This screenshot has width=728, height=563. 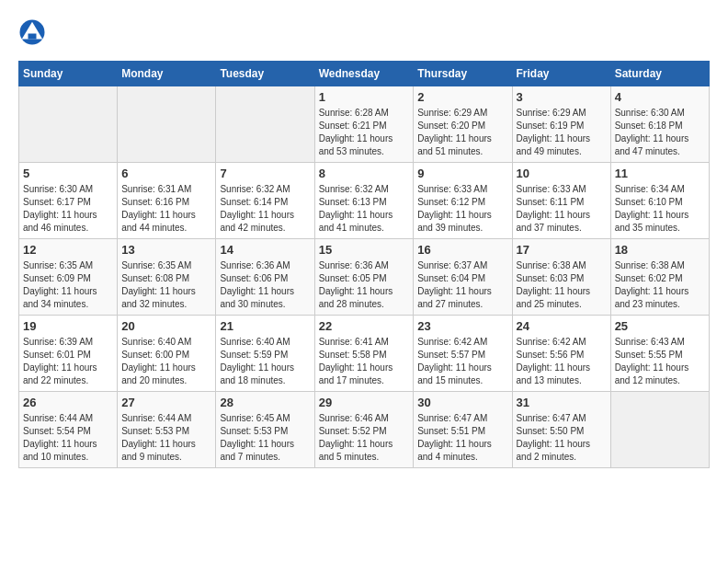 I want to click on calendar-cell: 4Sunrise: 6:30 AM Sunset: 6:18 PM Daylig…, so click(x=660, y=125).